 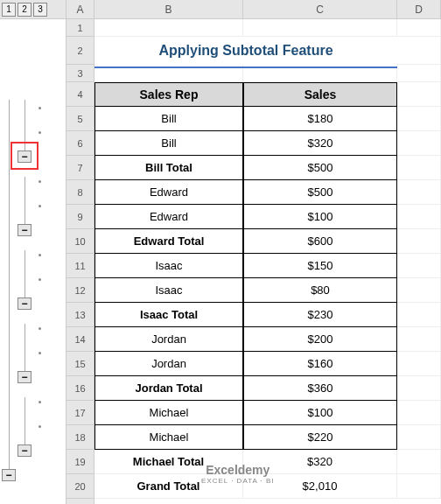 What do you see at coordinates (169, 168) in the screenshot?
I see `table-cell-subtotal-rep: Bill Total` at bounding box center [169, 168].